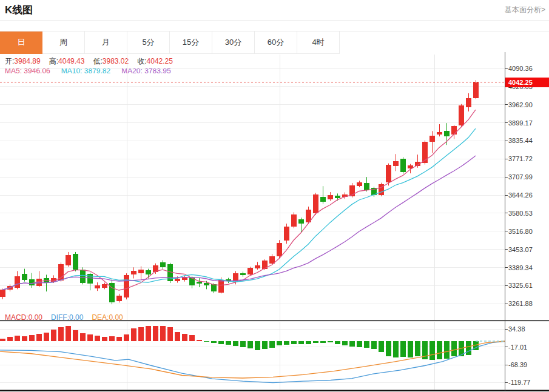 This screenshot has height=392, width=549. Describe the element at coordinates (520, 285) in the screenshot. I see `y-axis-label: 3325.61` at that location.